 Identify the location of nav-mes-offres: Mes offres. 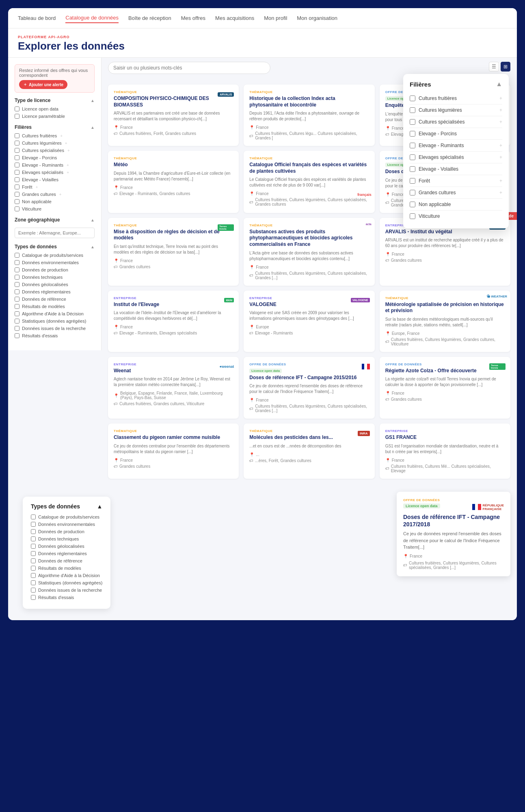
(193, 18).